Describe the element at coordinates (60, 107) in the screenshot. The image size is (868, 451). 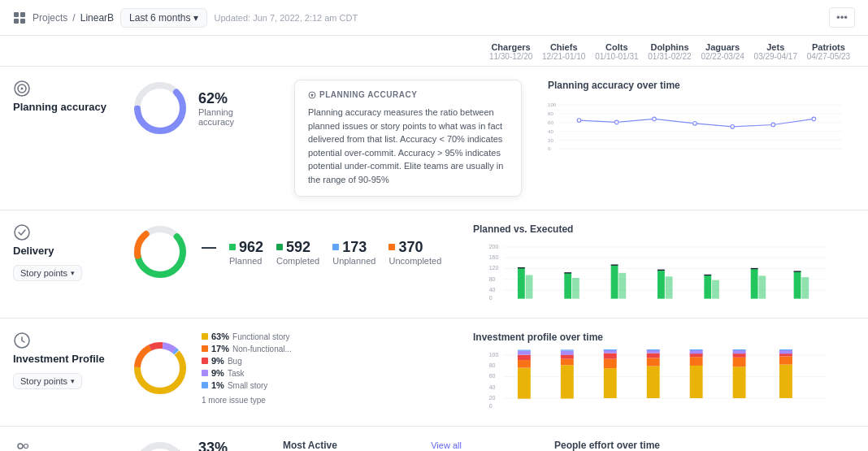
I see `planning-accuracy-title: Planning accuracy` at that location.